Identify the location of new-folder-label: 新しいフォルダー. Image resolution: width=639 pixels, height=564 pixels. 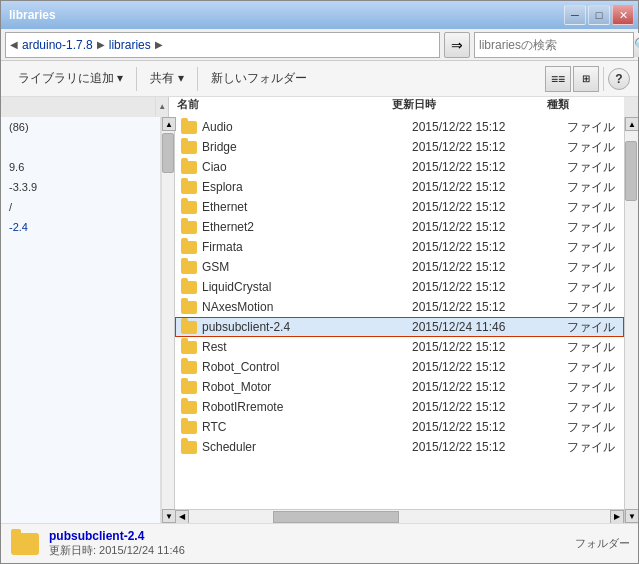
(259, 78).